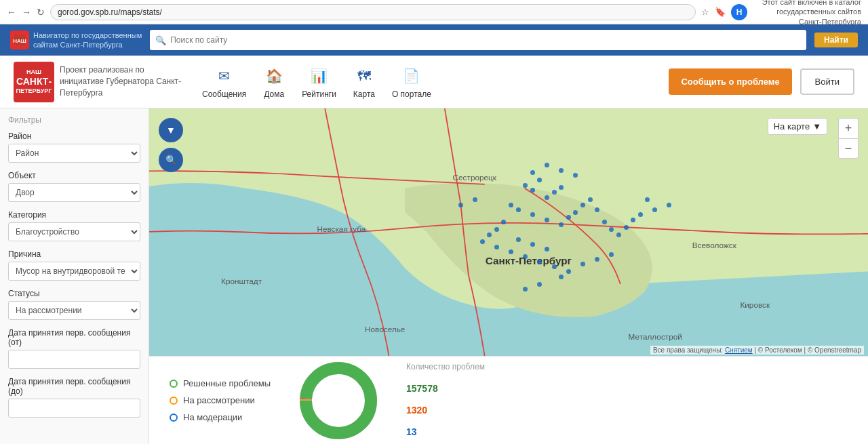 This screenshot has width=868, height=444. What do you see at coordinates (373, 12) in the screenshot?
I see `address-bar` at bounding box center [373, 12].